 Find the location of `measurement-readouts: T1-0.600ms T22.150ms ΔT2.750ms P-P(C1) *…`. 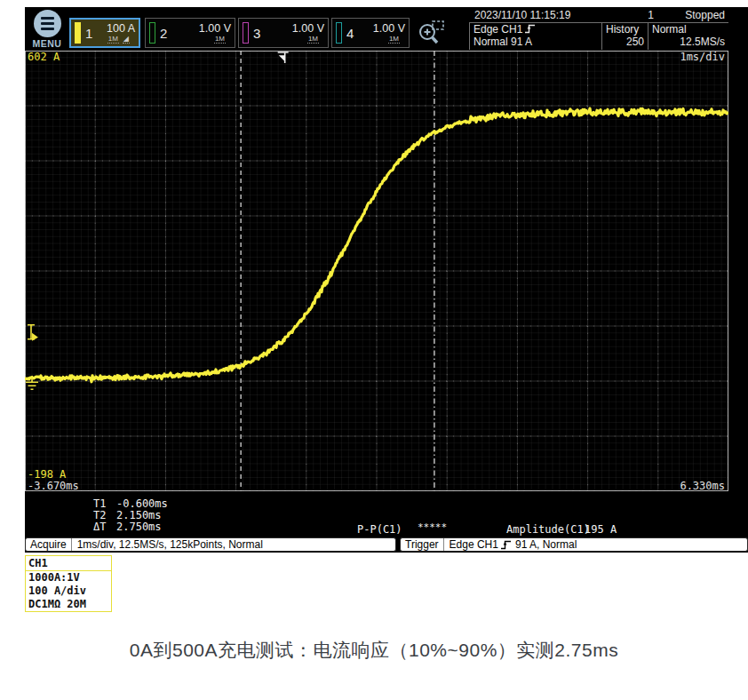

measurement-readouts: T1-0.600ms T22.150ms ΔT2.750ms P-P(C1) *… is located at coordinates (386, 517).